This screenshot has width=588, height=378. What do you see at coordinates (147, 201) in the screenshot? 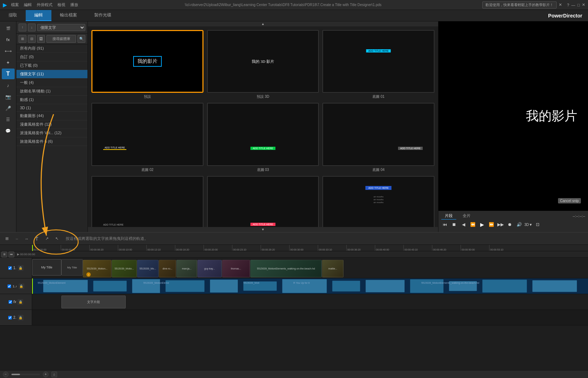
I see `template-thumb-lower05: ADD TITLE HERE` at bounding box center [147, 201].